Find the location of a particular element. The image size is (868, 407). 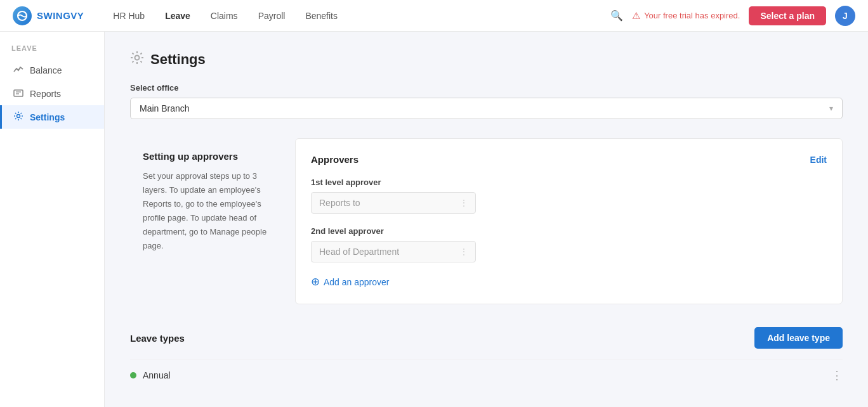

leave-type-menu-annual: ⋮ is located at coordinates (837, 375).